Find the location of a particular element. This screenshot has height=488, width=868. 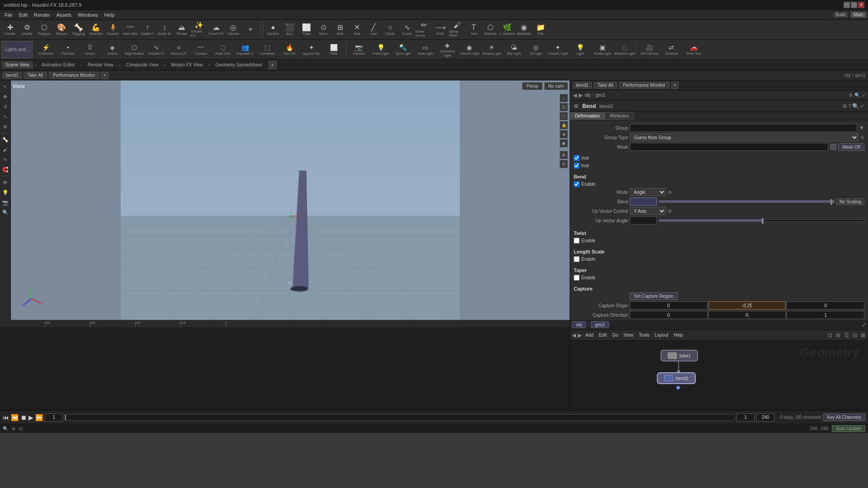

path-btn: ⟶Path is located at coordinates (440, 30).